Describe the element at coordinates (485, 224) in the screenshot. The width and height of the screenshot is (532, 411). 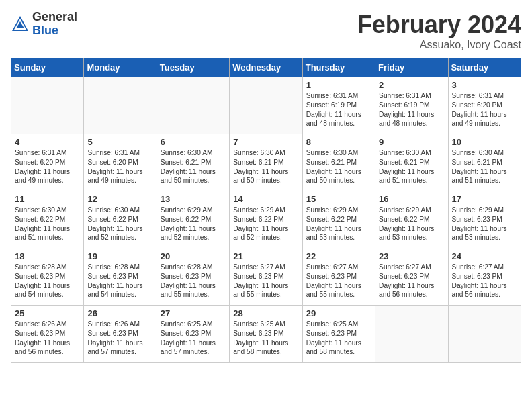
I see `cell-content: Sunrise: 6:29 AMSunset: 6:23 PMDaylight:…` at that location.